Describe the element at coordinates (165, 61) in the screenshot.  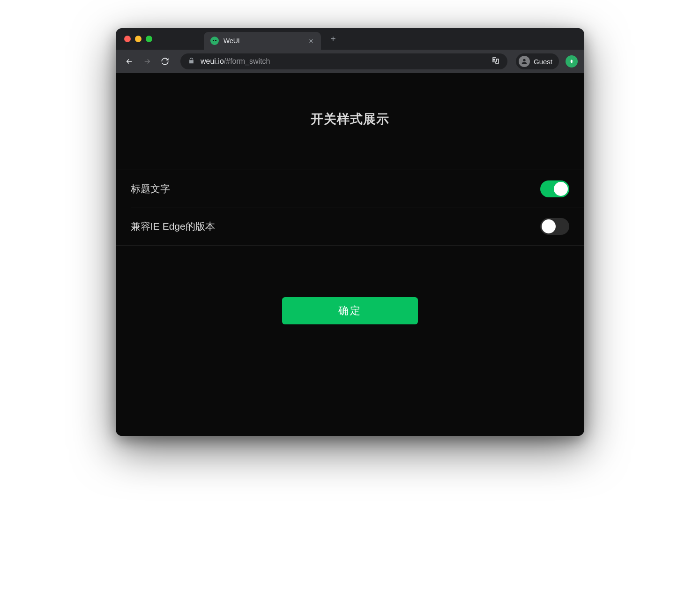
I see `reload-icon` at that location.